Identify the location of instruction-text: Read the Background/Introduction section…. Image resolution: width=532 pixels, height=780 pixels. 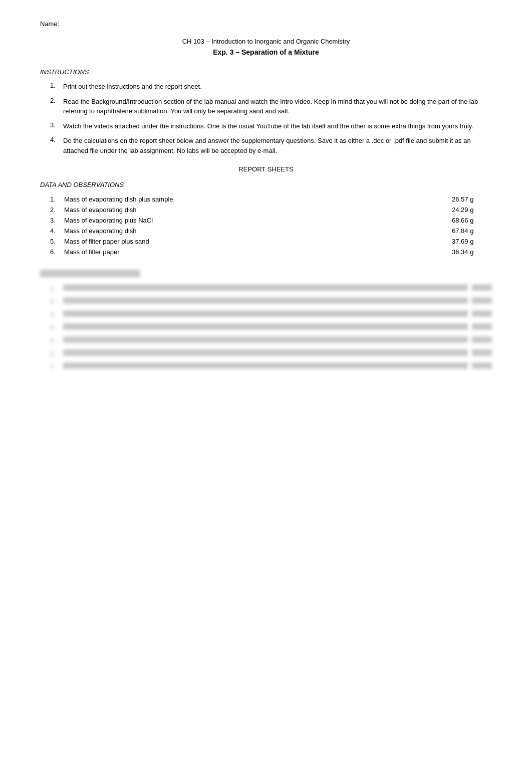
(278, 106).